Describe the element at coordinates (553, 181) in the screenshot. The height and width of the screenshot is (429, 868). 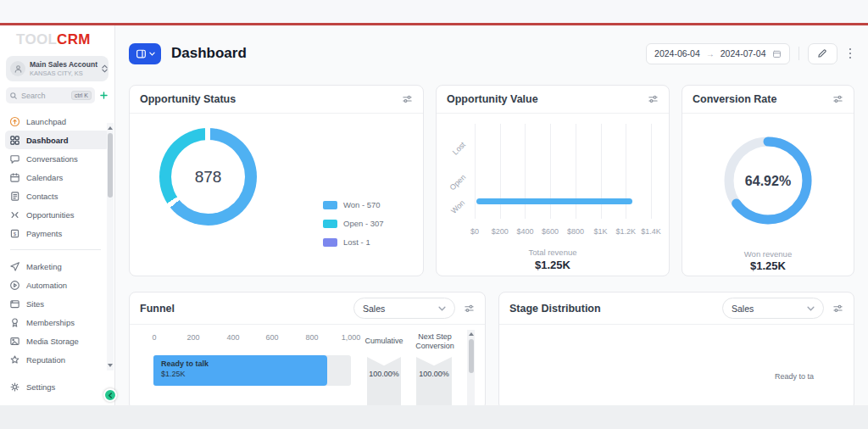
I see `opportunity-value-card: Opportunity Value Lost Open Won` at that location.